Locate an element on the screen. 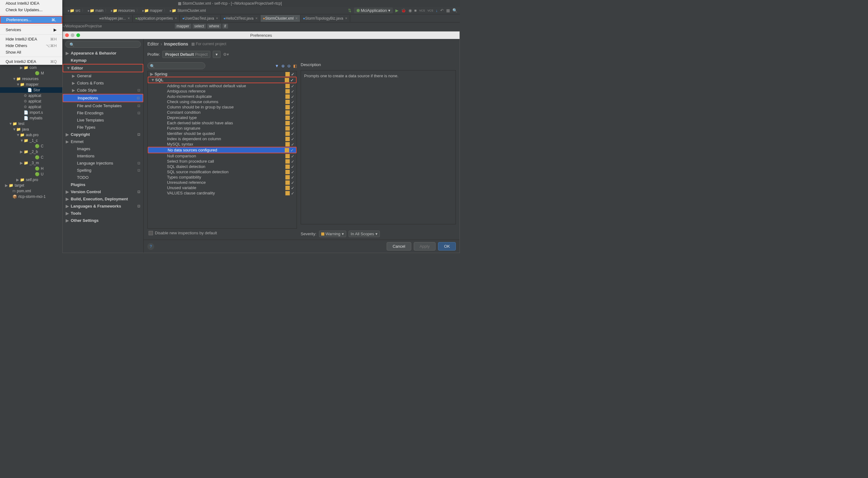  inspection-item: Column should be in group by clause✓ is located at coordinates (222, 107).